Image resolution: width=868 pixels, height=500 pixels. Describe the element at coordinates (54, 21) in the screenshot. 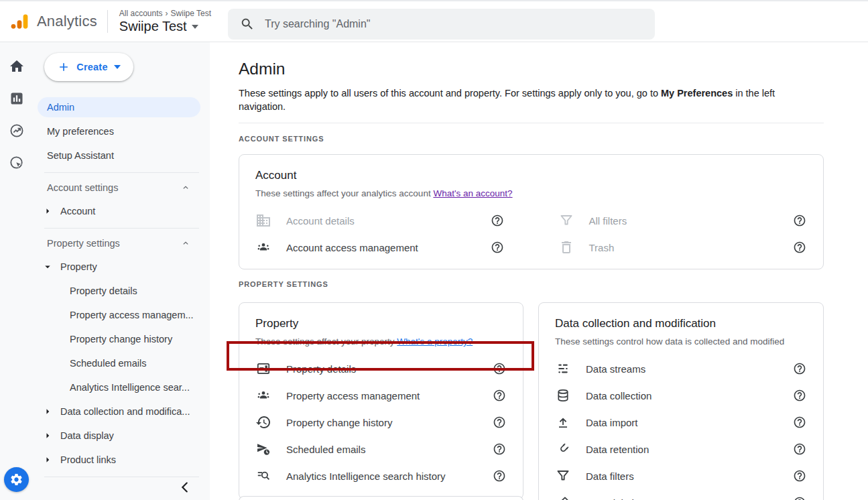

I see `app-logo: Analytics` at that location.